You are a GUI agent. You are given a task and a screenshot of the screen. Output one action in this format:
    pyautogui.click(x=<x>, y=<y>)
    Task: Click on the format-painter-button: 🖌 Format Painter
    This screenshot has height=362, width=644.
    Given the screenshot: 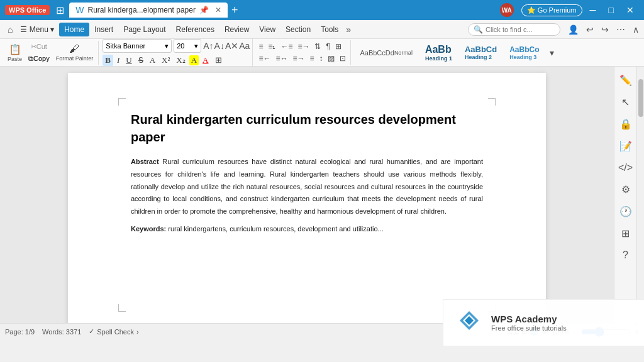 What is the action you would take?
    pyautogui.click(x=75, y=53)
    